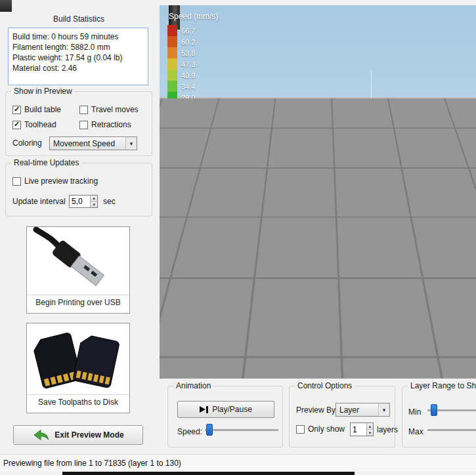  I want to click on status-bar: Previewing file from line 1 to 71835 (la…, so click(238, 463).